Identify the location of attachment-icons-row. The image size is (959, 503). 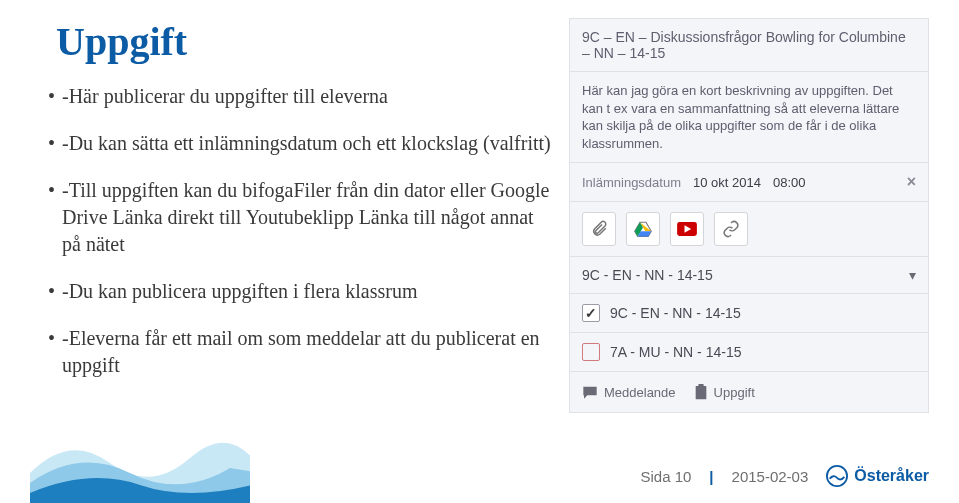
(749, 230).